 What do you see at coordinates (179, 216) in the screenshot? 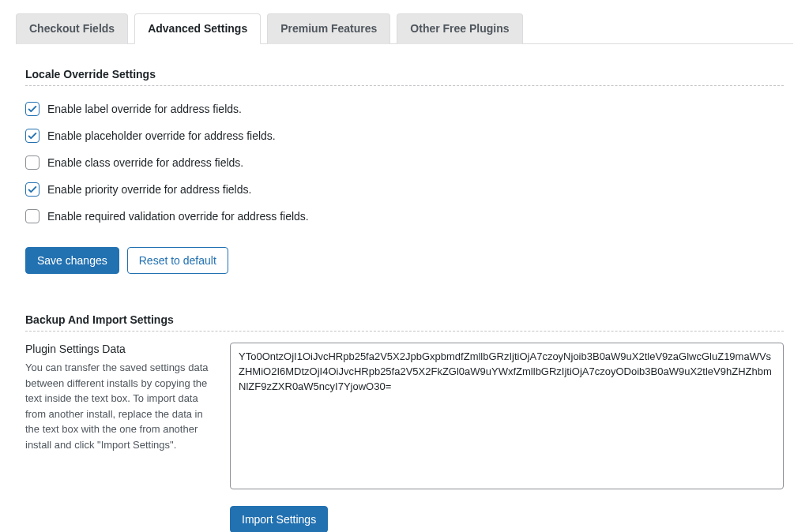
I see `option-label: Enable required validation override for …` at bounding box center [179, 216].